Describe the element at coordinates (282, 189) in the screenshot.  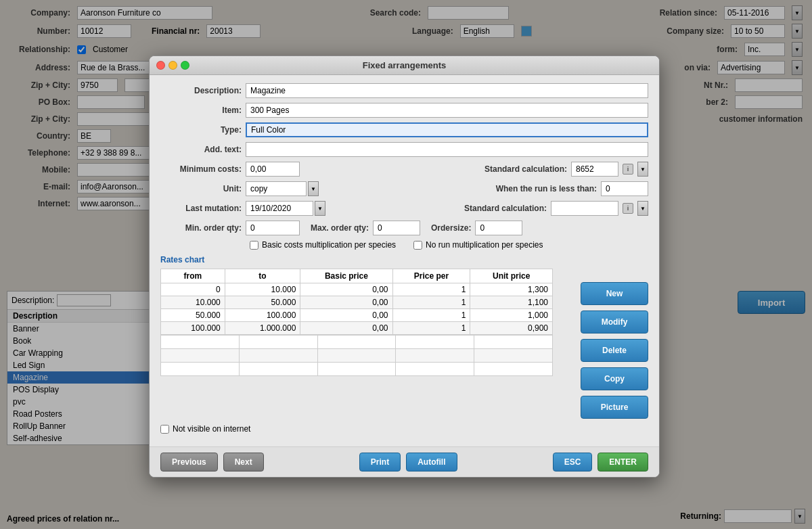
I see `unit-select-wrapper: ▼` at that location.